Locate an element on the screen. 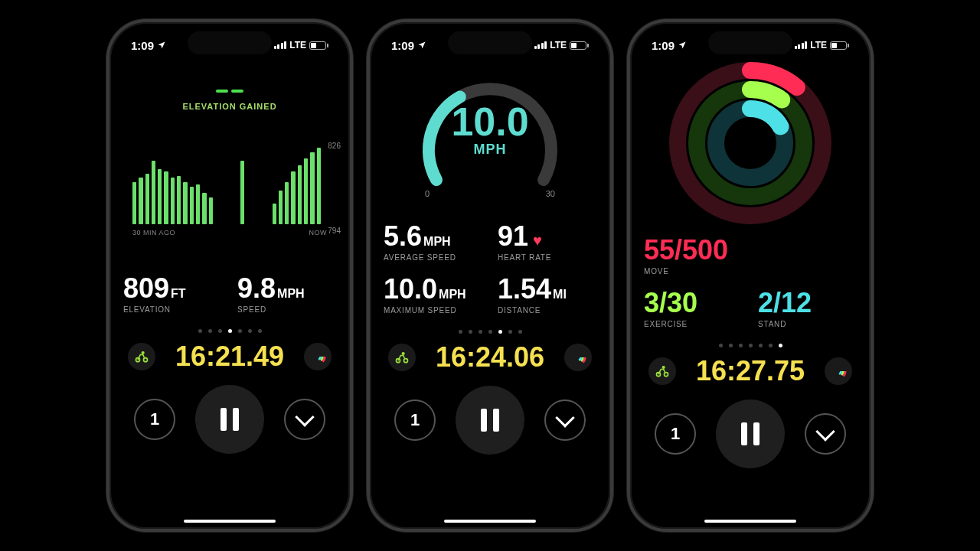  stat-speed-unit: MPH is located at coordinates (291, 294).